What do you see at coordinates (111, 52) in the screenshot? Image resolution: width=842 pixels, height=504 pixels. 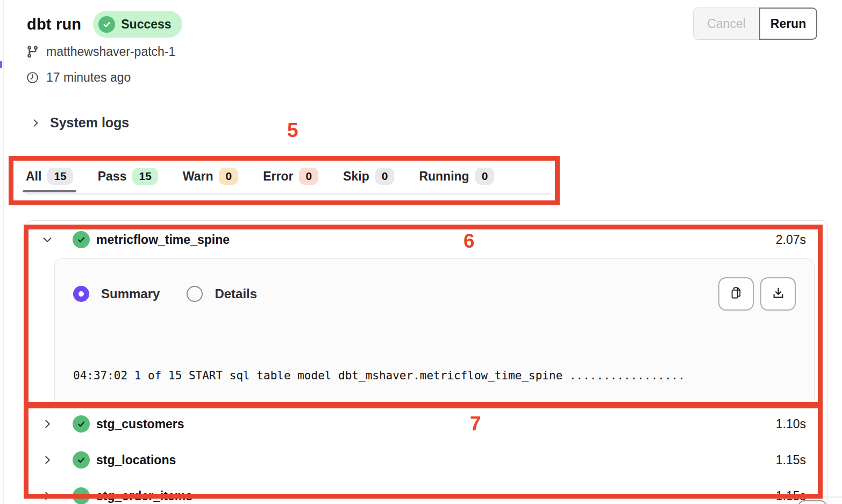 I see `branch-name: matthewshaver-patch-1` at bounding box center [111, 52].